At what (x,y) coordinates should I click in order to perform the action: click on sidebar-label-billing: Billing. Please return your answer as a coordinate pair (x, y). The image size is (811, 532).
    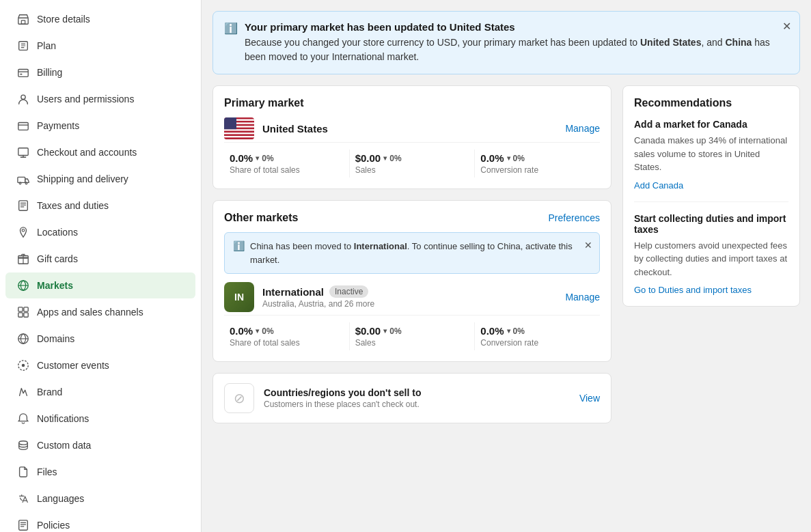
    Looking at the image, I should click on (49, 72).